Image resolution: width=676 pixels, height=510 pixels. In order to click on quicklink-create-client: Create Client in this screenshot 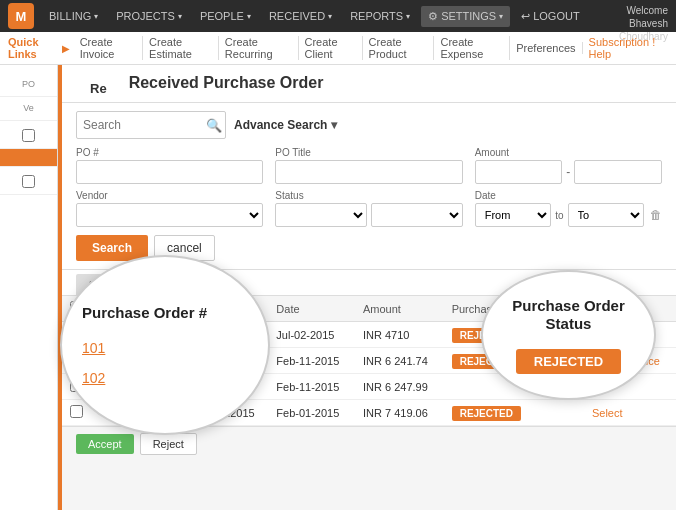, I will do `click(331, 48)`.